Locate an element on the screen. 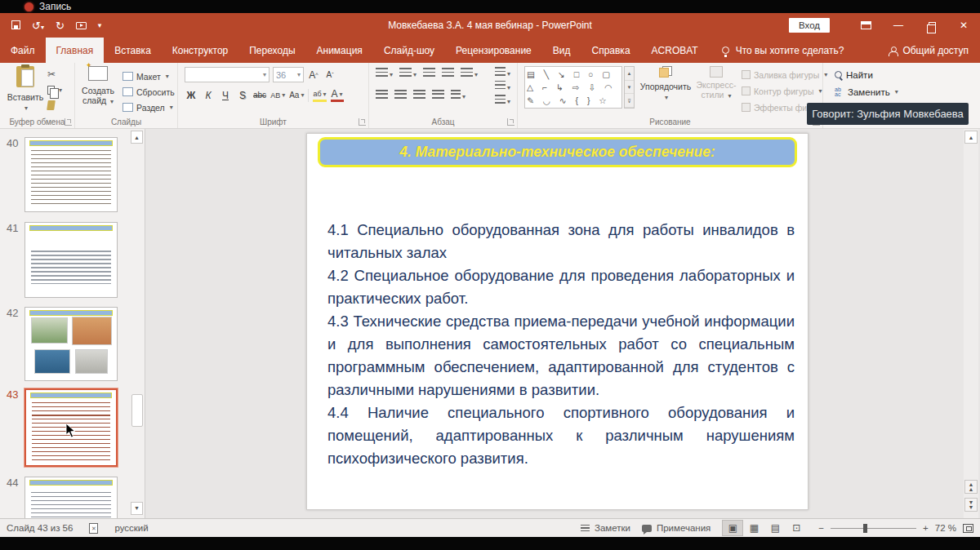 The width and height of the screenshot is (980, 550). tab-home: Главная is located at coordinates (75, 51).